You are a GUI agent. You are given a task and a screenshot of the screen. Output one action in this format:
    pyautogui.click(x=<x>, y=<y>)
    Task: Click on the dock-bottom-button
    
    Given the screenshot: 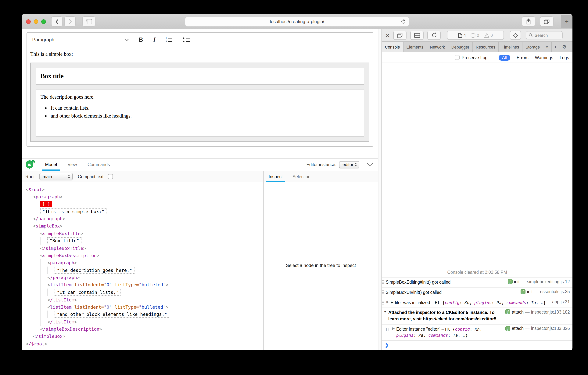 What is the action you would take?
    pyautogui.click(x=417, y=35)
    